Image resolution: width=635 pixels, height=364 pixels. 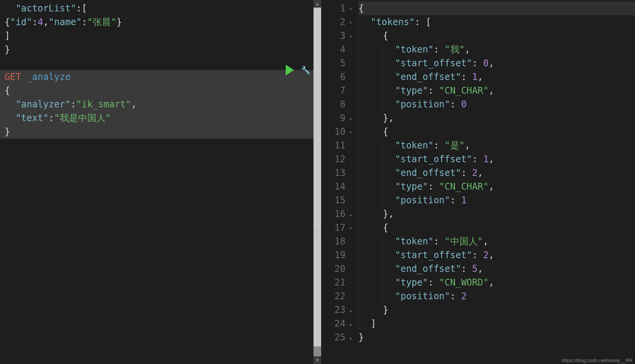 What do you see at coordinates (317, 182) in the screenshot?
I see `scrollbar-track` at bounding box center [317, 182].